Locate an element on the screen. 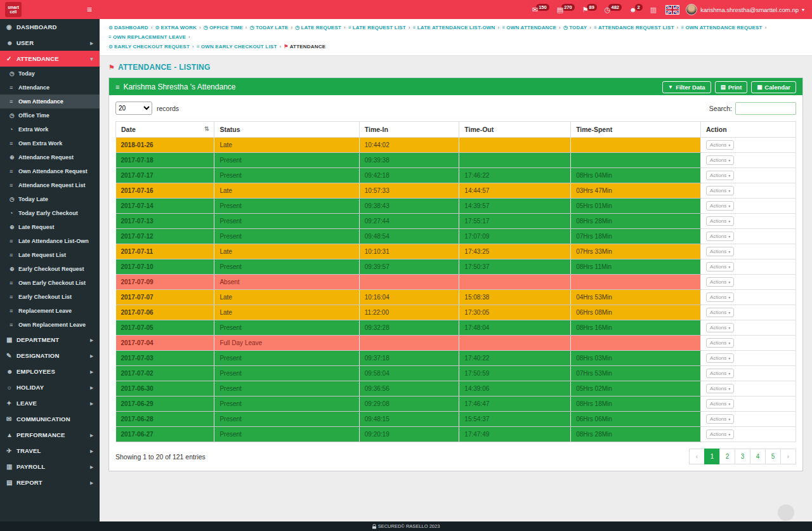 The image size is (812, 531). pagination-page-3: 3 is located at coordinates (742, 457).